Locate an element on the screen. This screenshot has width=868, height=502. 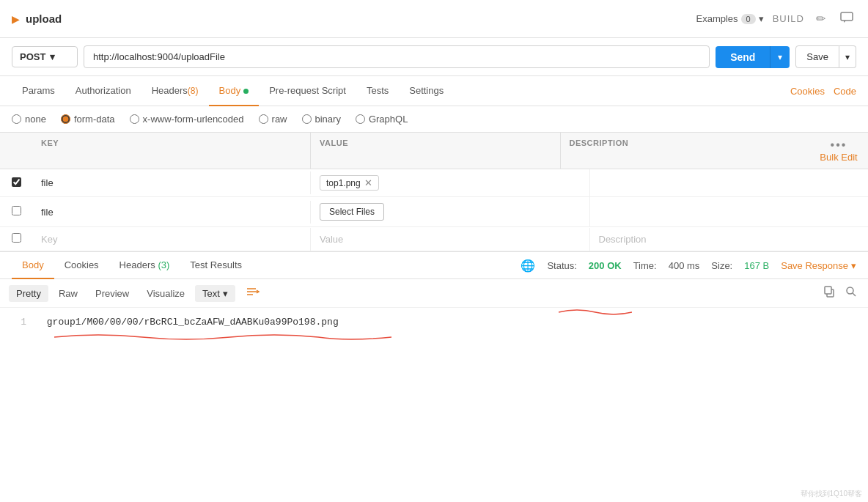
examples-badge: 0 is located at coordinates (749, 19).